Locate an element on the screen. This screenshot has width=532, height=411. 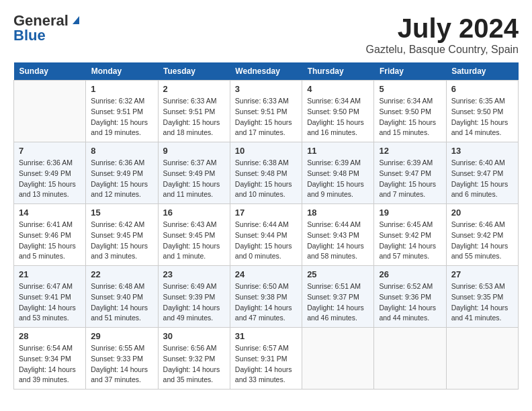
day-number: 26 is located at coordinates (410, 274).